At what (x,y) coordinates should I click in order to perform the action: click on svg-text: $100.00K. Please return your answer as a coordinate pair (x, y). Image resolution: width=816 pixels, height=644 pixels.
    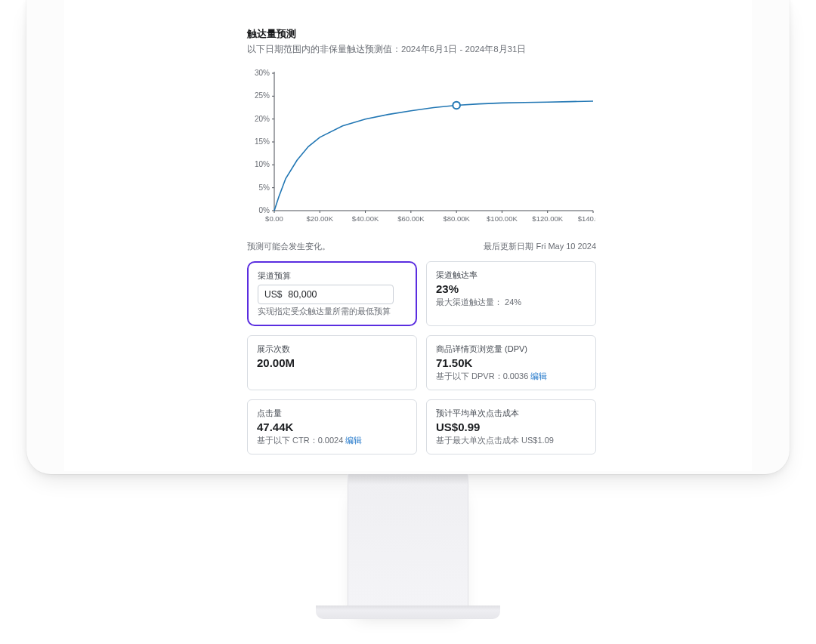
    Looking at the image, I should click on (502, 219).